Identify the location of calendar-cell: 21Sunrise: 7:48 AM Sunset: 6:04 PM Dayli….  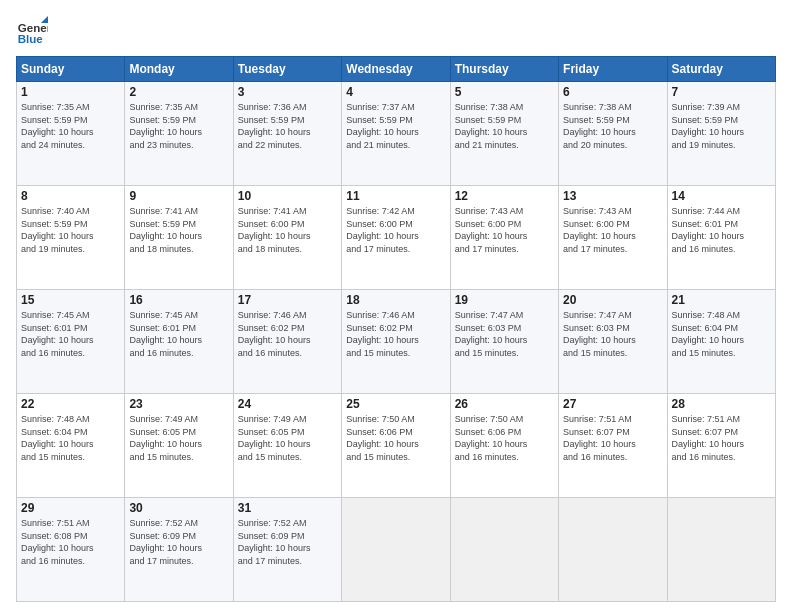
(721, 342).